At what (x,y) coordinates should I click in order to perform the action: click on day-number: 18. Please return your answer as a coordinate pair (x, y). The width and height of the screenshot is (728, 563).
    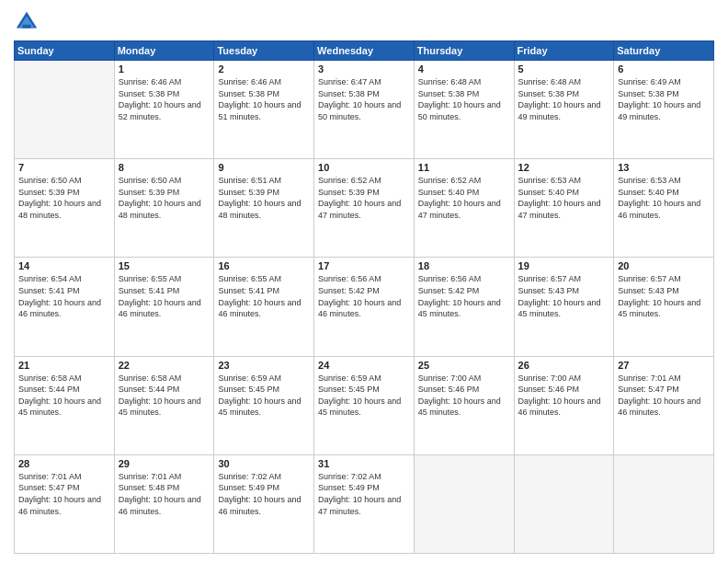
    Looking at the image, I should click on (464, 266).